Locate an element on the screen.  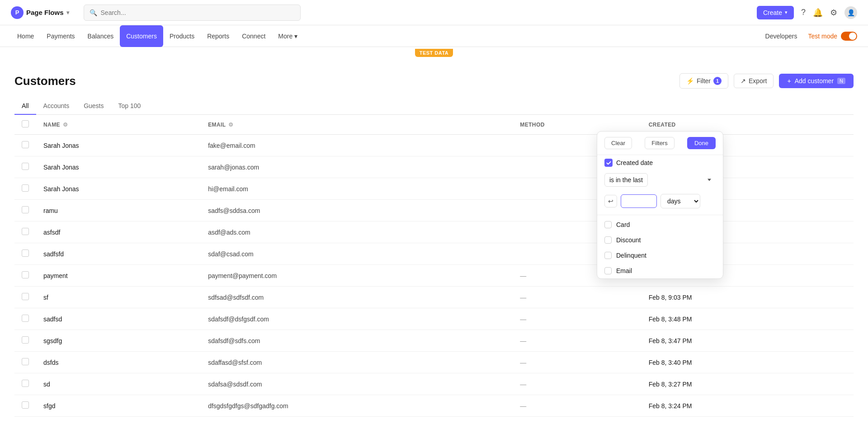
email-col-settings-icon: ⚙ is located at coordinates (231, 125).